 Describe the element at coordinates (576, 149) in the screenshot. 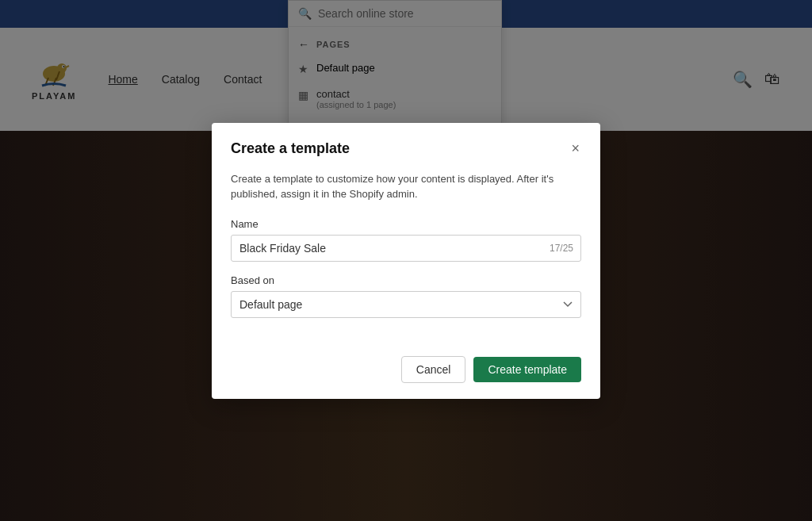

I see `modal-close-button: ×` at that location.